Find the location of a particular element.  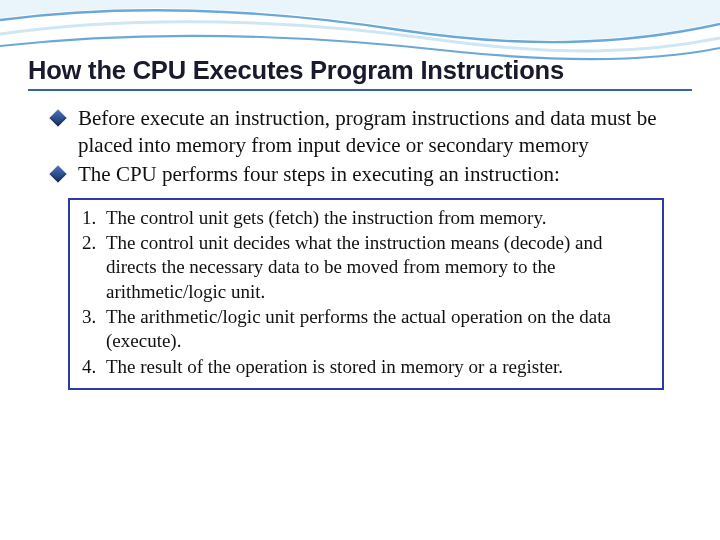

bullet-list: Before execute an instruction, program i… is located at coordinates (360, 146).